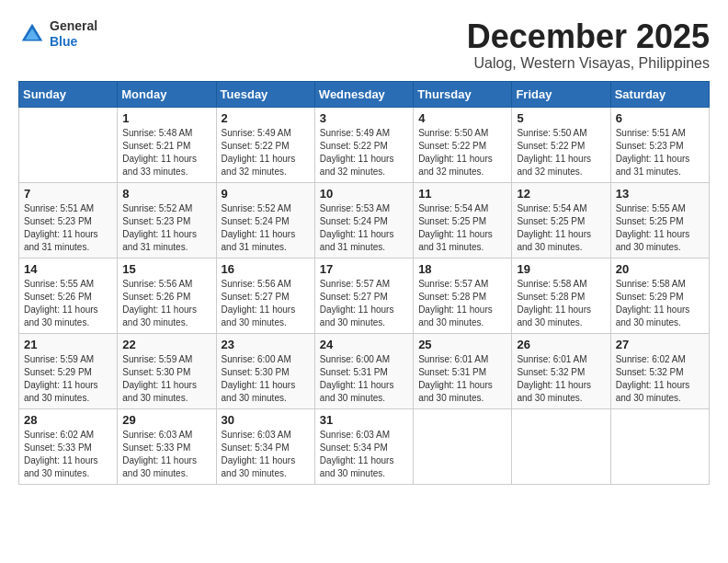 The width and height of the screenshot is (728, 563). Describe the element at coordinates (266, 344) in the screenshot. I see `day-number: 23` at that location.